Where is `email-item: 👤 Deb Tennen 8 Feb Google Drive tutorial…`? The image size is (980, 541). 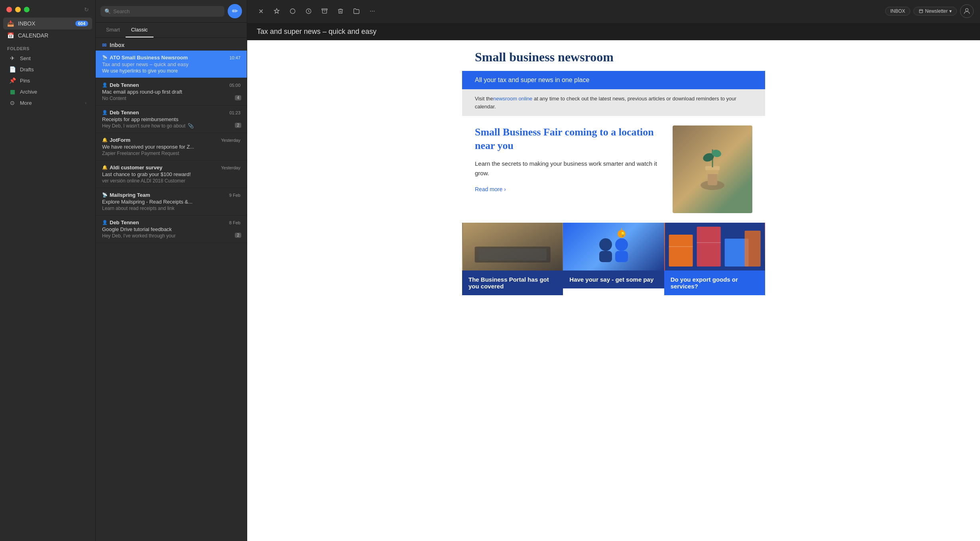 email-item: 👤 Deb Tennen 8 Feb Google Drive tutorial… is located at coordinates (171, 229).